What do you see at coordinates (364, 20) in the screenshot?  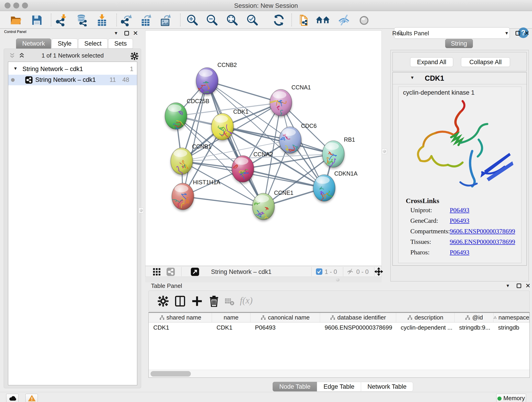 I see `show-graphics-details-button` at bounding box center [364, 20].